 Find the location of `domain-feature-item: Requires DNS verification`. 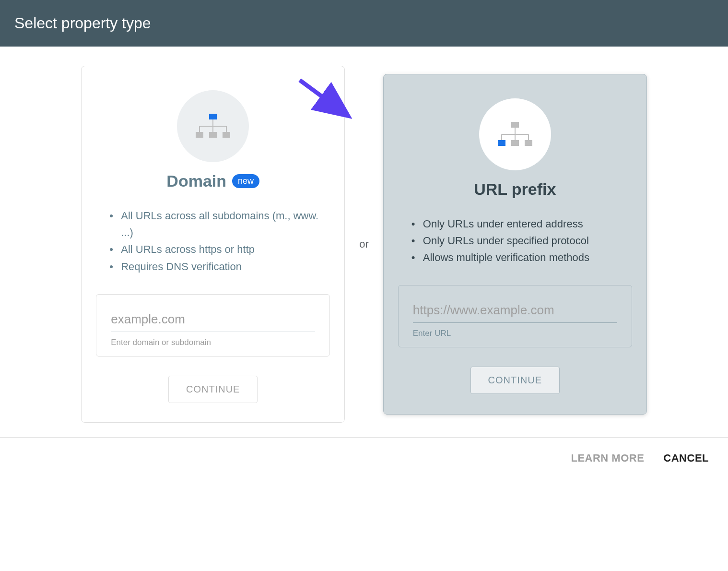

domain-feature-item: Requires DNS verification is located at coordinates (218, 267).